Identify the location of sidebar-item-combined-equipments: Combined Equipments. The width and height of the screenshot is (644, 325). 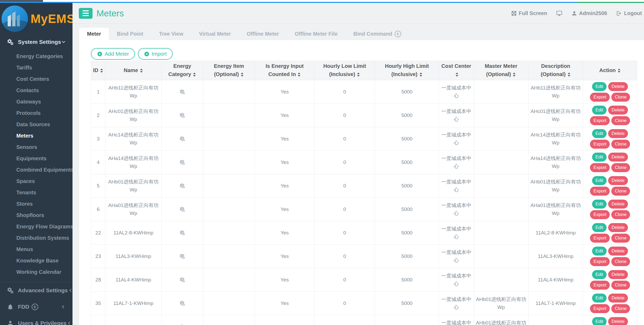
(36, 170).